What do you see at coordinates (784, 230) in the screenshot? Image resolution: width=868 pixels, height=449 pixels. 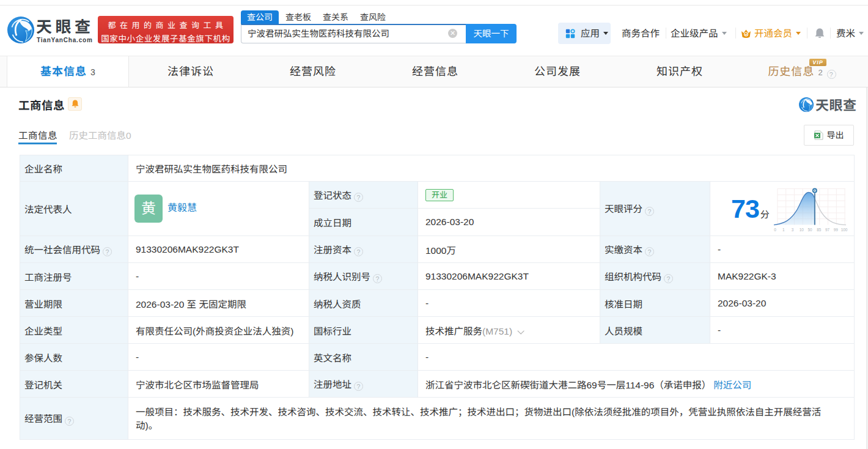 I see `svg-text: 1` at bounding box center [784, 230].